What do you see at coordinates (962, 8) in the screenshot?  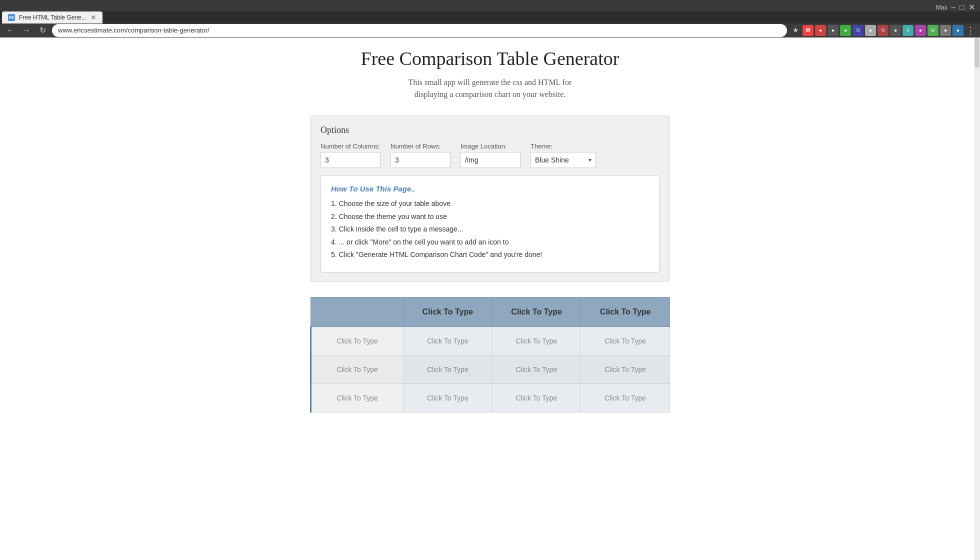 I see `maximize-button: □` at bounding box center [962, 8].